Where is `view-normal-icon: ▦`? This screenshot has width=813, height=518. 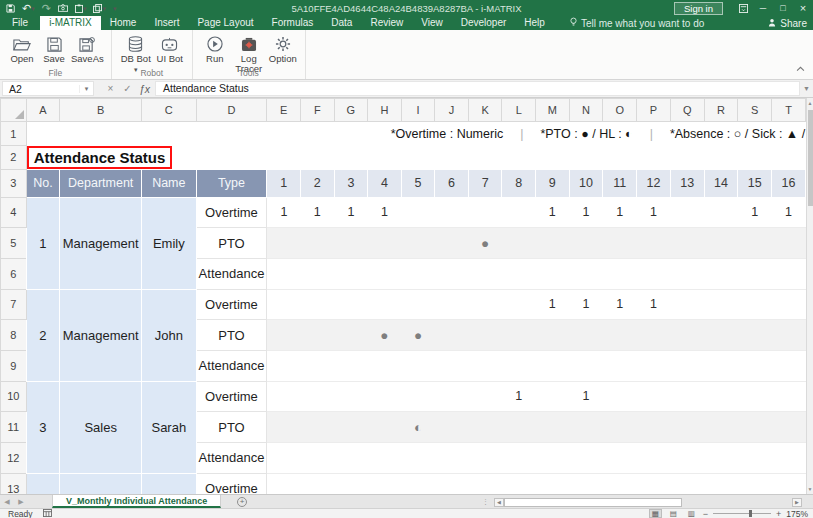
view-normal-icon: ▦ is located at coordinates (656, 514).